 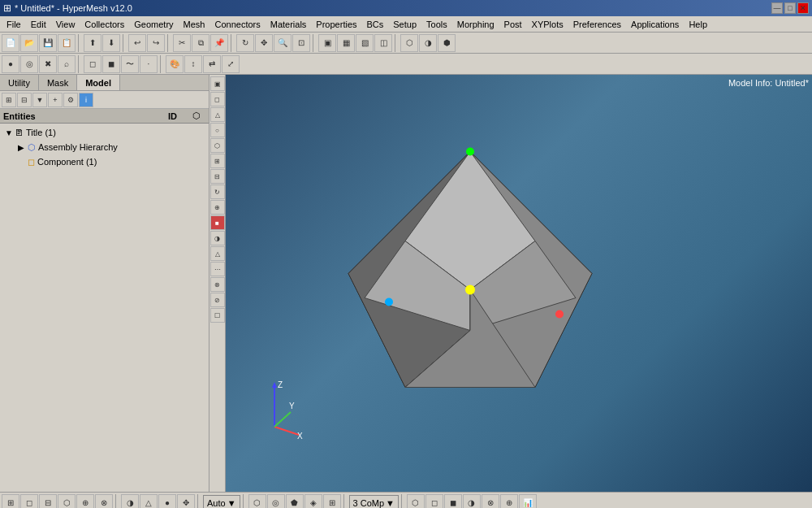 I want to click on bottom-tb-icon-2: ◻, so click(x=29, y=501).